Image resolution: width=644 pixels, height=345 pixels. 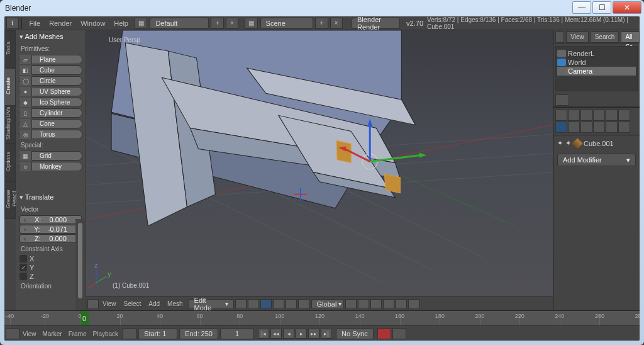 I want to click on mesh-cube-button: ◧Cube, so click(x=50, y=71).